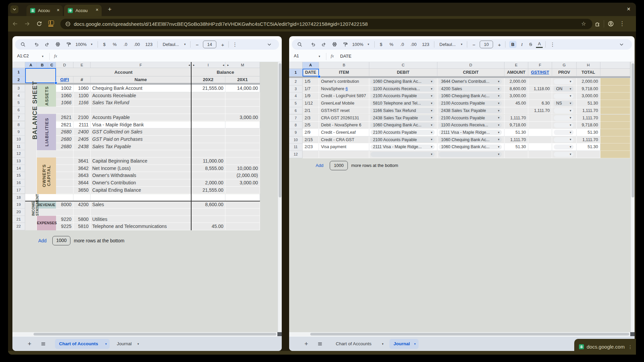  What do you see at coordinates (147, 334) in the screenshot?
I see `h-scrollbar` at bounding box center [147, 334].